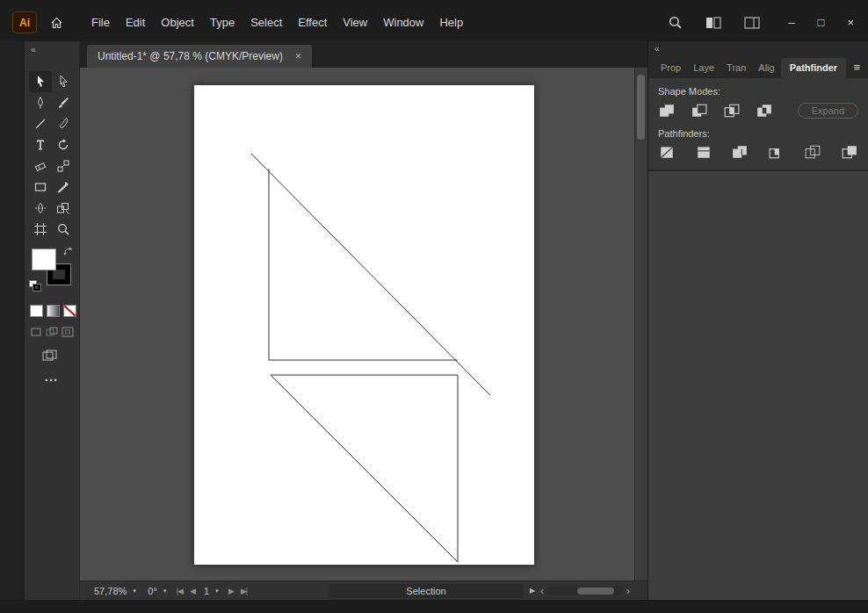 The image size is (868, 613). Describe the element at coordinates (100, 23) in the screenshot. I see `menu-file: File` at that location.